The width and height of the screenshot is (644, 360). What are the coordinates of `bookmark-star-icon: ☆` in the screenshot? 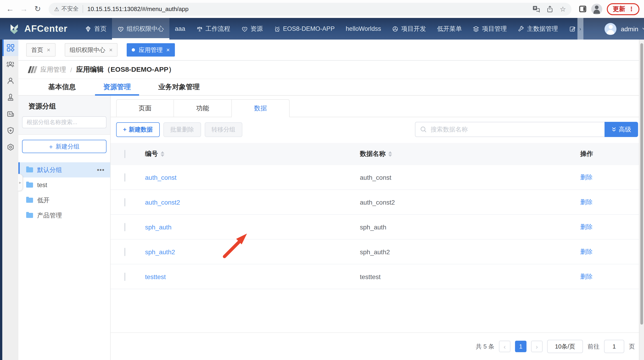 It's located at (563, 9).